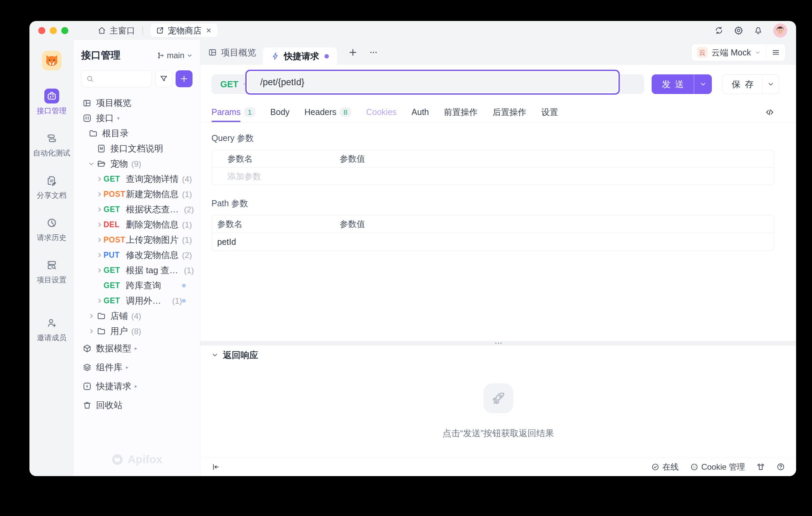 Image resolution: width=812 pixels, height=516 pixels. Describe the element at coordinates (137, 133) in the screenshot. I see `tree-item: 根目录` at that location.